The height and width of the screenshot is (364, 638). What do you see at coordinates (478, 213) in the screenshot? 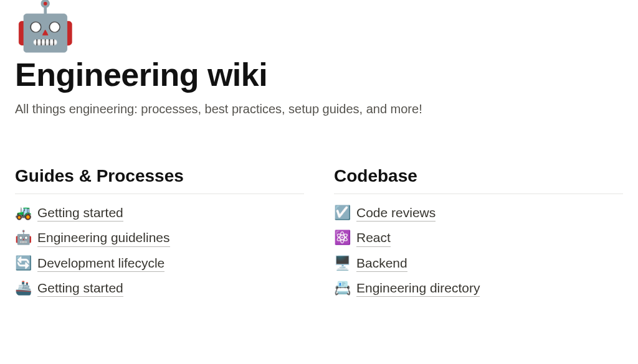
I see `link-code-reviews: ☑️ Code reviews` at bounding box center [478, 213].